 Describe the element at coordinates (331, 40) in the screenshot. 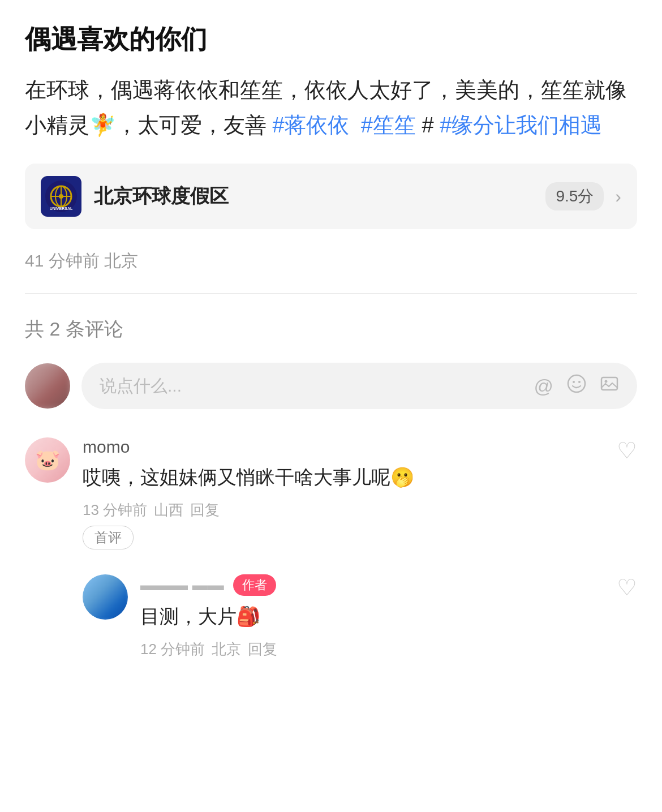

I see `post-title: 偶遇喜欢的你们` at that location.